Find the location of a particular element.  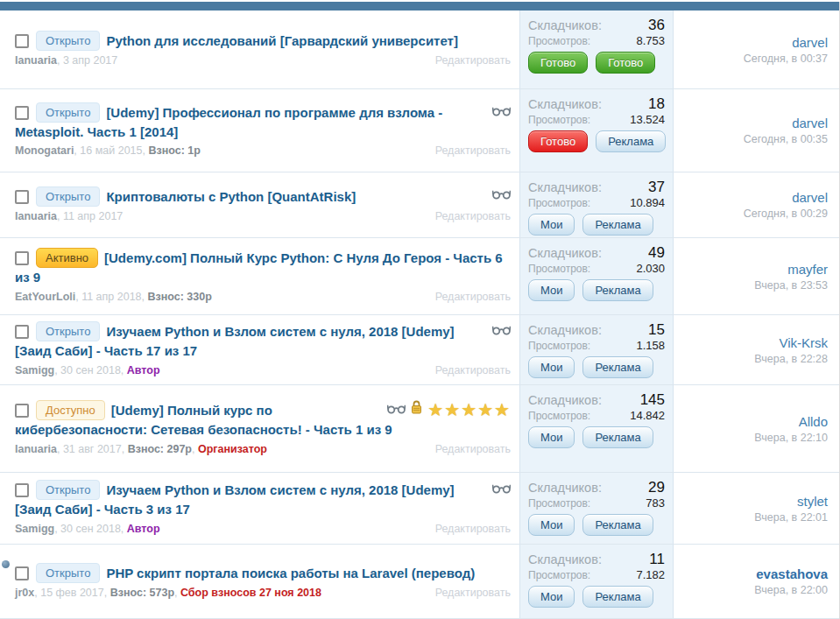

skladchikov-label: Складчиков: is located at coordinates (565, 559).